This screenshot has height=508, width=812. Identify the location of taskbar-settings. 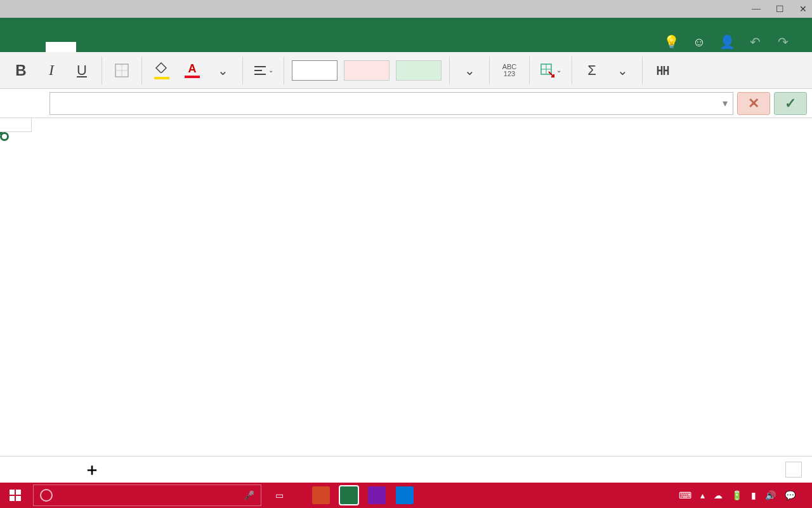
(405, 495).